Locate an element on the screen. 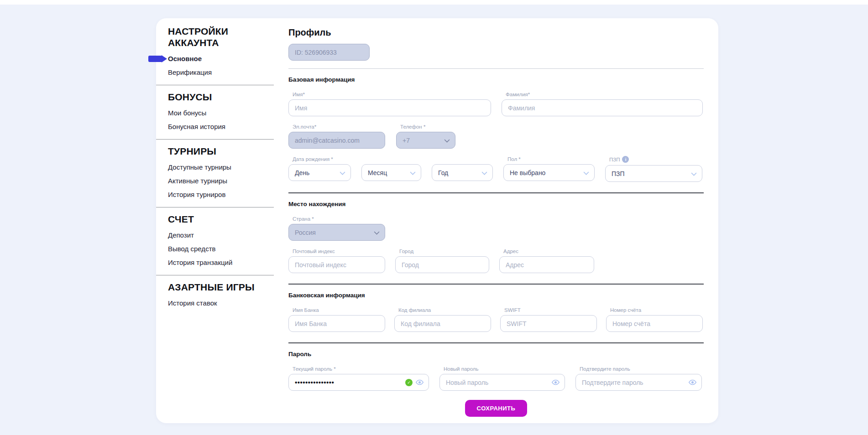 The image size is (868, 435). sidebar-item-active-tournaments: Активные турниры is located at coordinates (228, 181).